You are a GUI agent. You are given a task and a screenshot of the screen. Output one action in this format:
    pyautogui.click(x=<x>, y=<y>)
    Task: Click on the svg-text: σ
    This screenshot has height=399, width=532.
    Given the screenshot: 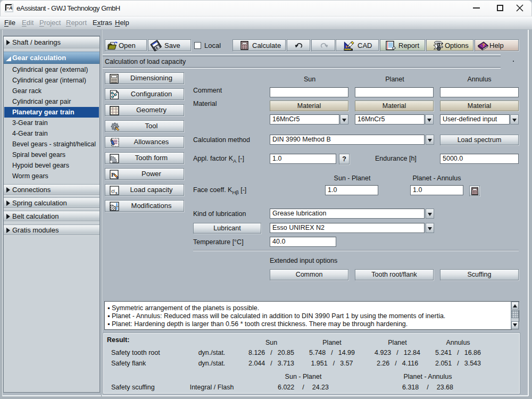 What is the action you would take?
    pyautogui.click(x=113, y=190)
    